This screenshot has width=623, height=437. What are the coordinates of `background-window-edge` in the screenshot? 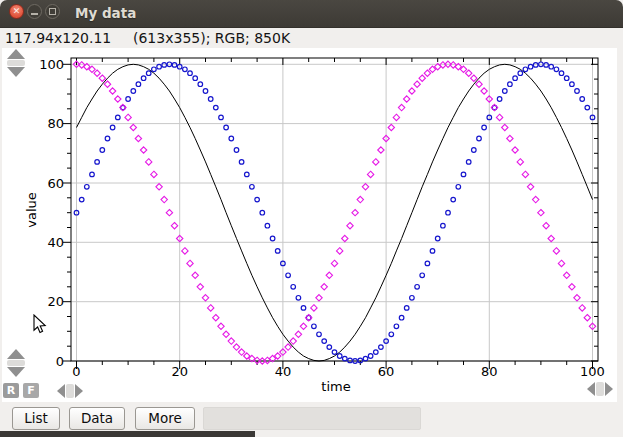 It's located at (128, 434).